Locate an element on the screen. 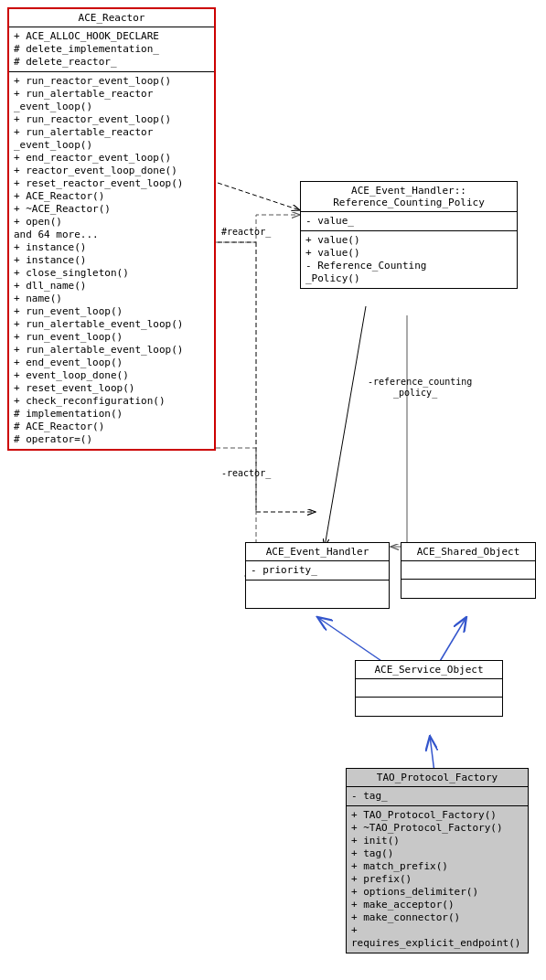 Image resolution: width=546 pixels, height=980 pixels. ace-service-object-attrs is located at coordinates (429, 688).